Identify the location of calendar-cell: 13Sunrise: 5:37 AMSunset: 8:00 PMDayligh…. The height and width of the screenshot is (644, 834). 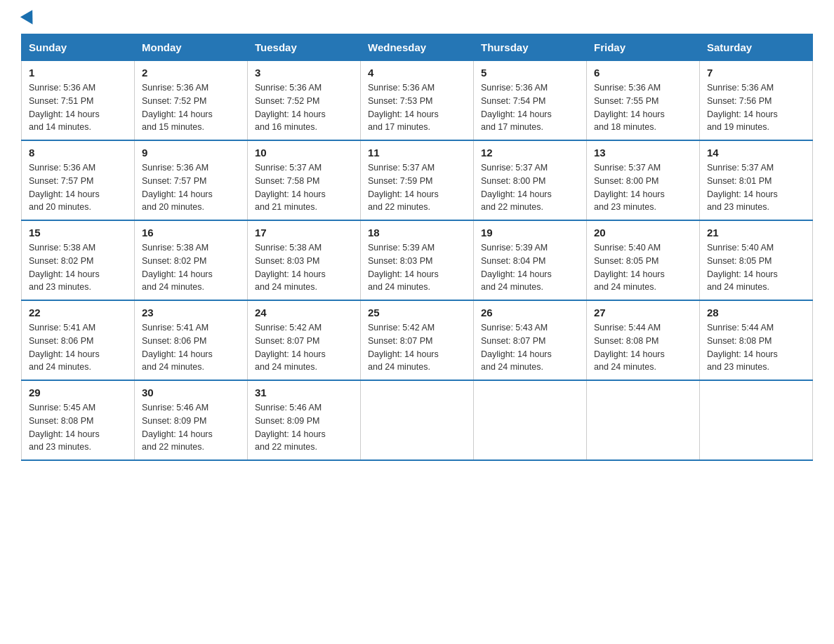
(643, 180).